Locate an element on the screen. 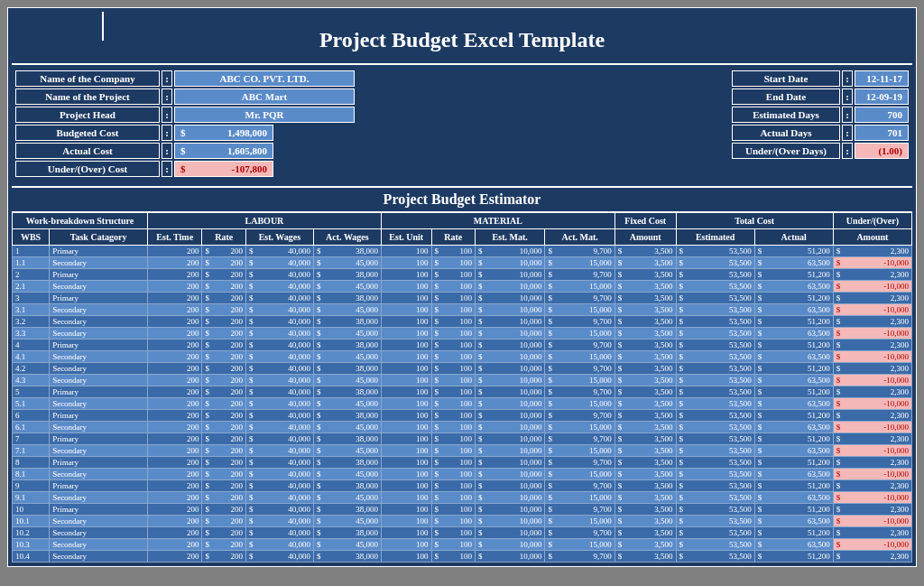 This screenshot has height=586, width=924. cell: 10.1 is located at coordinates (31, 522).